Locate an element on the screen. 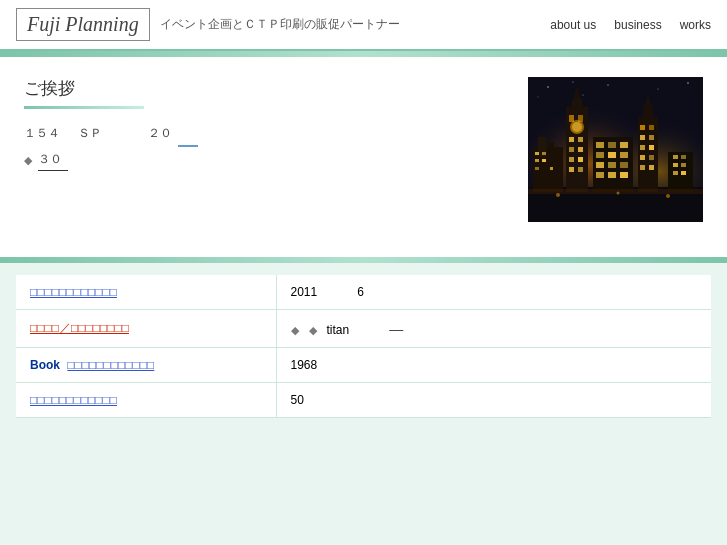 This screenshot has width=727, height=545. num2: ２０ is located at coordinates (160, 134).